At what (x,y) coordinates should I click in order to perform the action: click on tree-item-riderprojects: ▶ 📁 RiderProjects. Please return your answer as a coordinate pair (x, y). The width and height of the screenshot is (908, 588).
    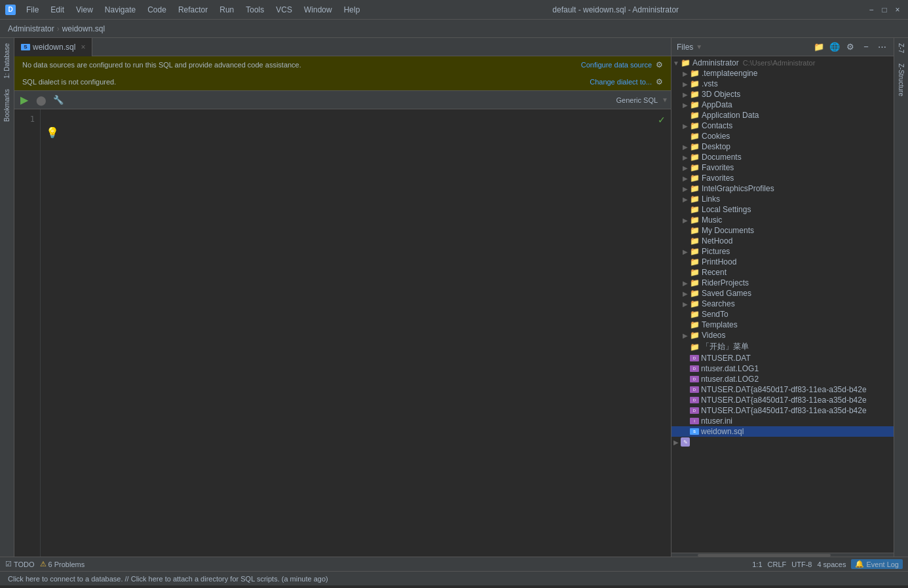
    Looking at the image, I should click on (782, 283).